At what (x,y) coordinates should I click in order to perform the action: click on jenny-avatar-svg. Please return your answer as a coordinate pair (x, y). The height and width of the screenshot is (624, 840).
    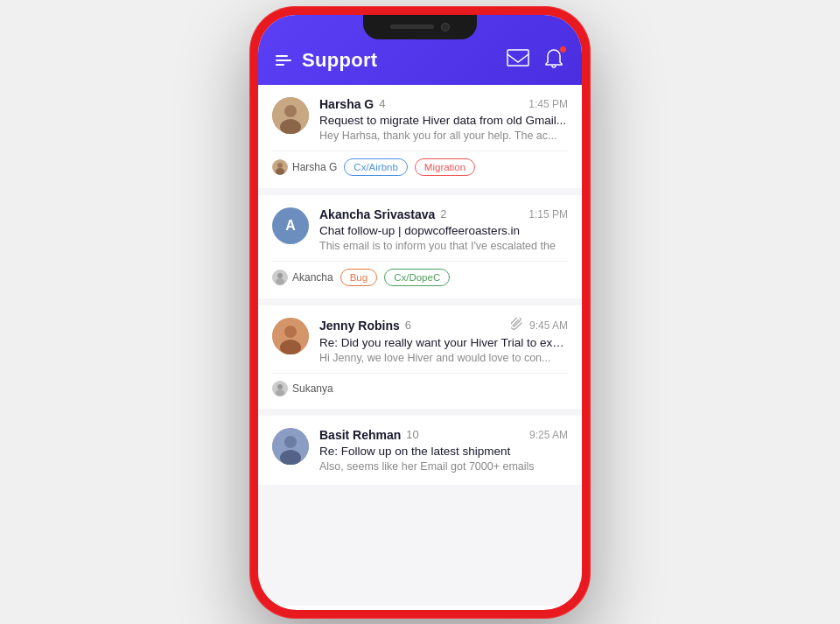
    Looking at the image, I should click on (290, 336).